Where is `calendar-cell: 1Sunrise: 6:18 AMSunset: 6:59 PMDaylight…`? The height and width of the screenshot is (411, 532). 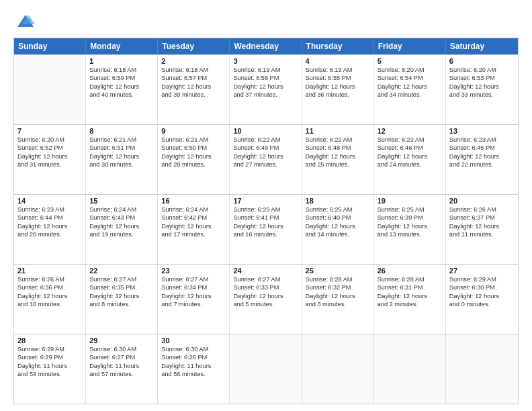
calendar-cell: 1Sunrise: 6:18 AMSunset: 6:59 PMDaylight… is located at coordinates (122, 90).